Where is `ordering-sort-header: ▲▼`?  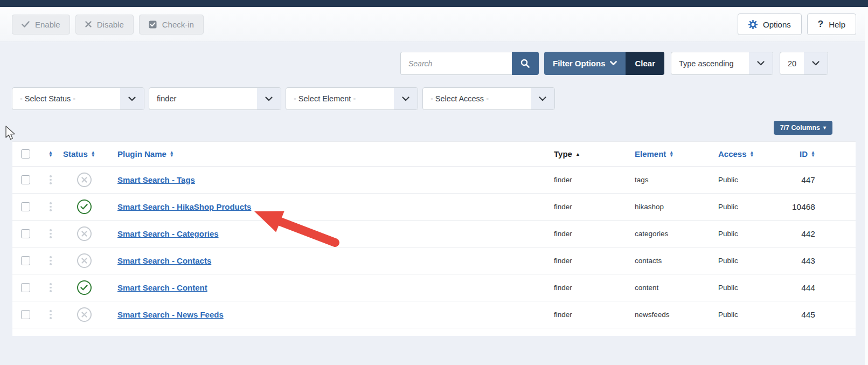
ordering-sort-header: ▲▼ is located at coordinates (51, 154).